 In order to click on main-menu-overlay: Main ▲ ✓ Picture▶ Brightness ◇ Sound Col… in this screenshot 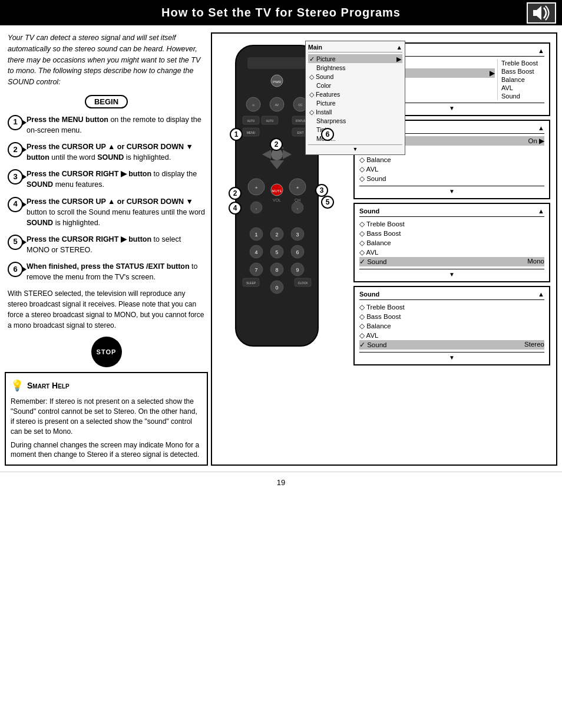, I will do `click(355, 98)`.